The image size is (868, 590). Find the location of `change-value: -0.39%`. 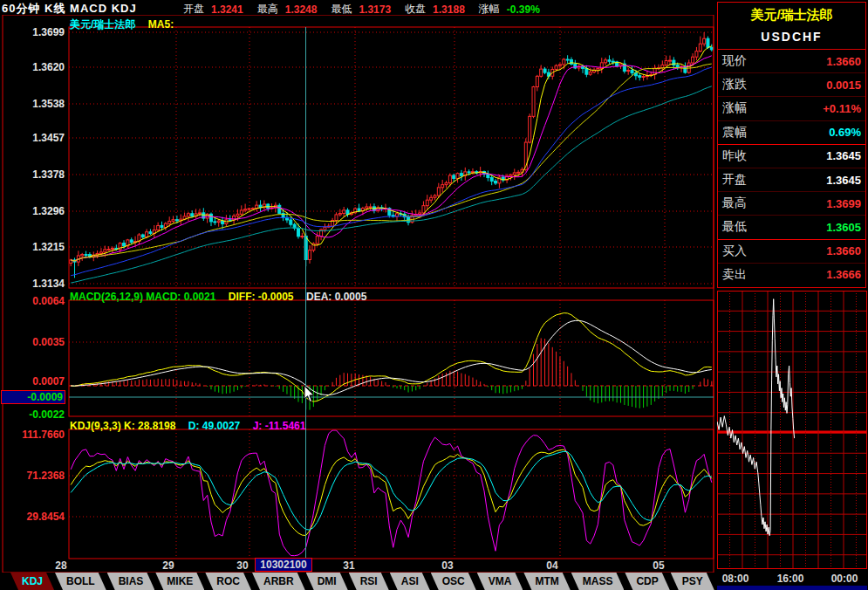

change-value: -0.39% is located at coordinates (523, 10).